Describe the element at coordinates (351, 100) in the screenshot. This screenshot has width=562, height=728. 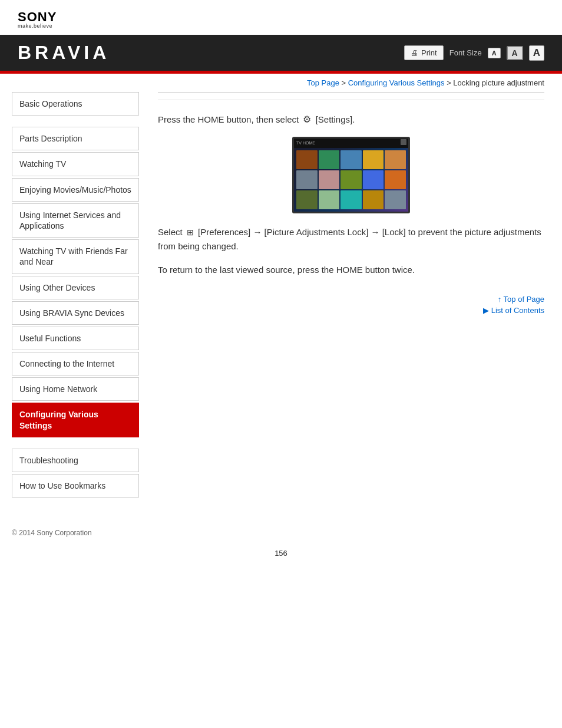
I see `mid-divider` at that location.